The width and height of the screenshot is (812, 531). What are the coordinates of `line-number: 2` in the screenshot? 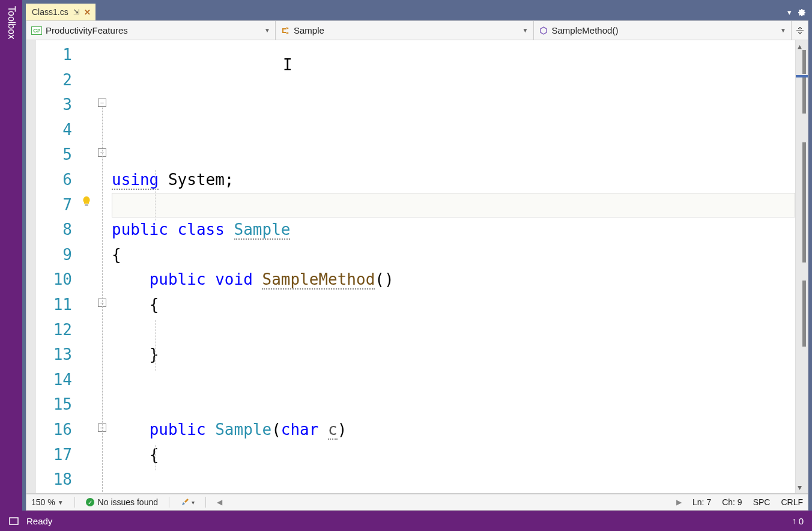 It's located at (54, 80).